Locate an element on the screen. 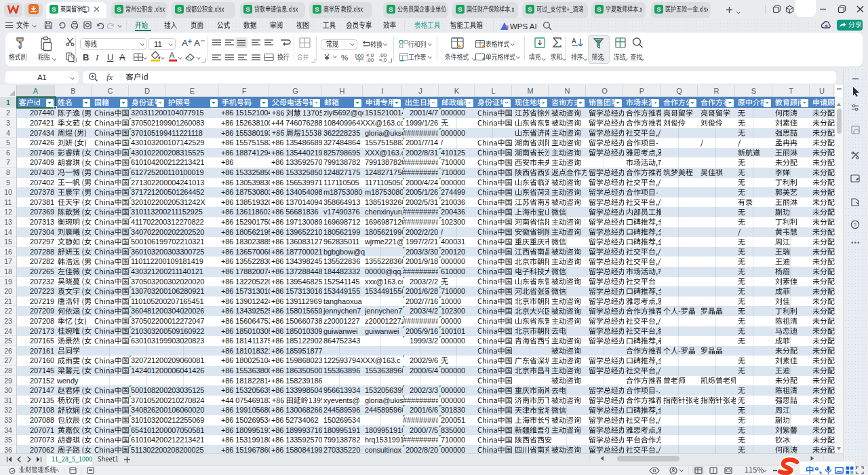 This screenshot has width=868, height=475. svg-text: 000 is located at coordinates (359, 56).